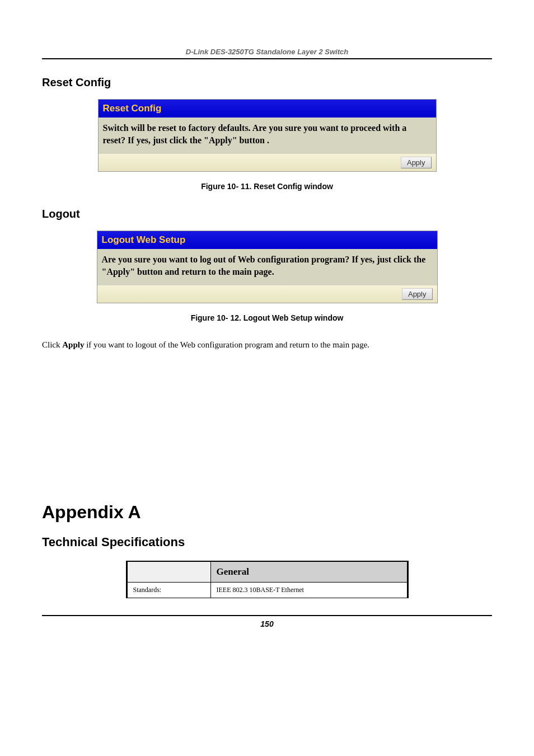  Describe the element at coordinates (144, 240) in the screenshot. I see `logout-title: Logout Web Setup` at that location.